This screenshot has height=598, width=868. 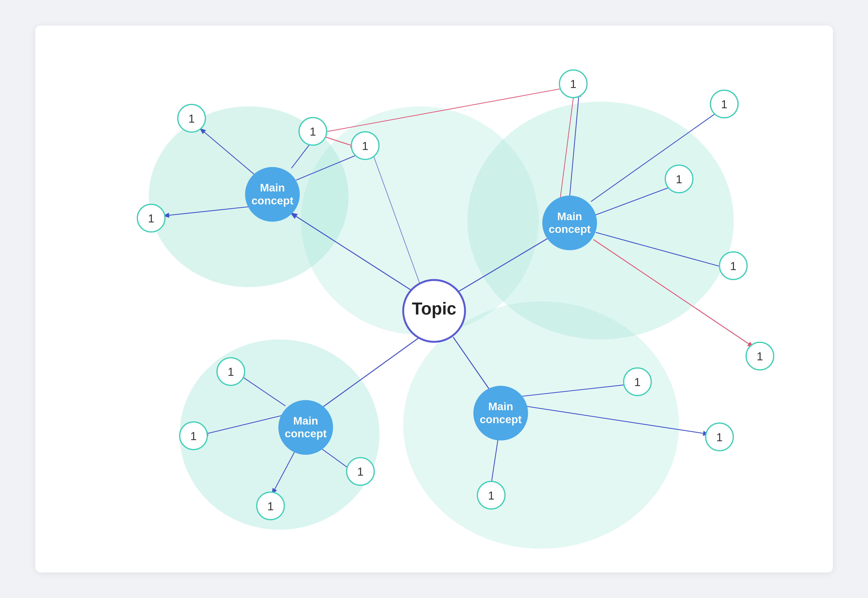 I want to click on main-concept-2-label-line1: Main, so click(x=569, y=217).